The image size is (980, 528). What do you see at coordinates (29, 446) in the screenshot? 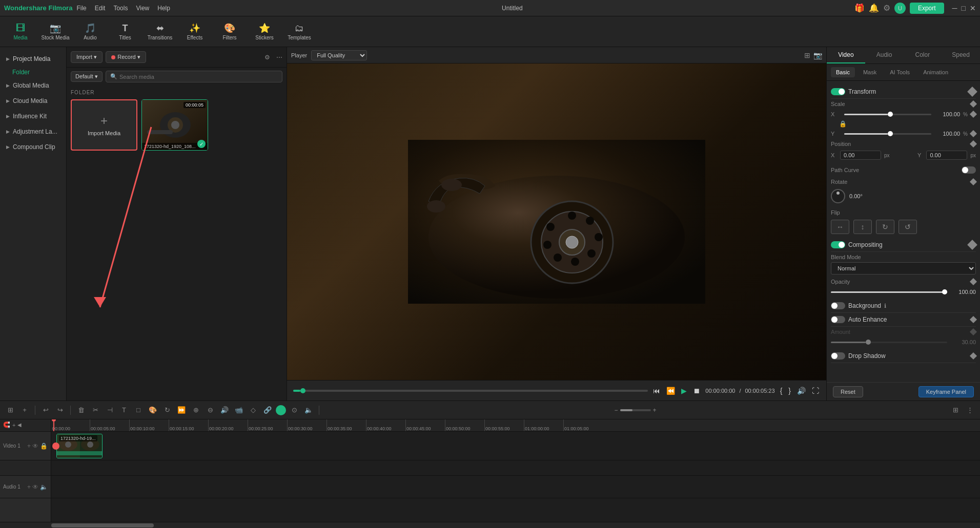
I see `video1-add-icon: +` at bounding box center [29, 446].